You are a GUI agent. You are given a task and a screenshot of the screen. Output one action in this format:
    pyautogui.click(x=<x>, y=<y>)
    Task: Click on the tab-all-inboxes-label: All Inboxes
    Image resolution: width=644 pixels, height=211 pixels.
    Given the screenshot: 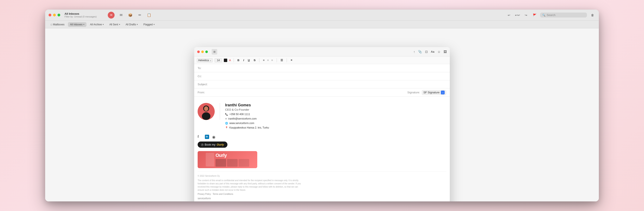 What is the action you would take?
    pyautogui.click(x=76, y=25)
    